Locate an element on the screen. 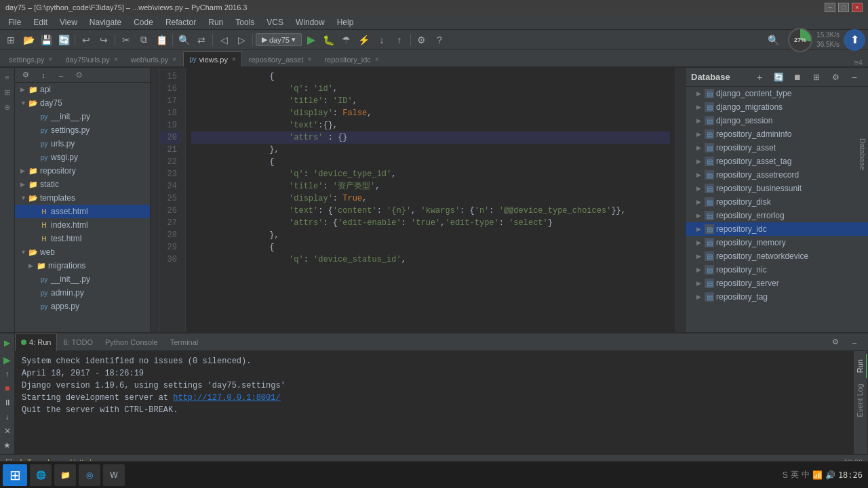 The image size is (868, 488). copy-btn: ⧉ is located at coordinates (144, 40).